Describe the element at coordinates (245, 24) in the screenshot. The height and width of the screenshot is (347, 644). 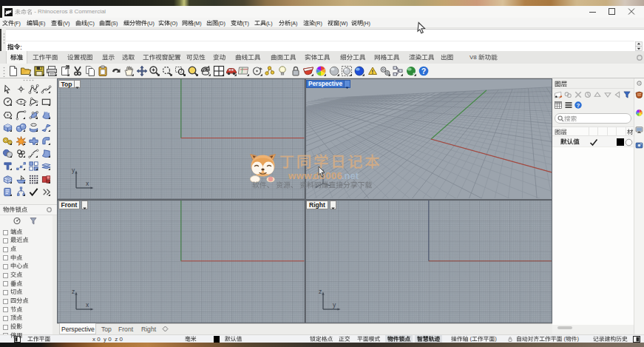
I see `svg-text: (T)` at that location.